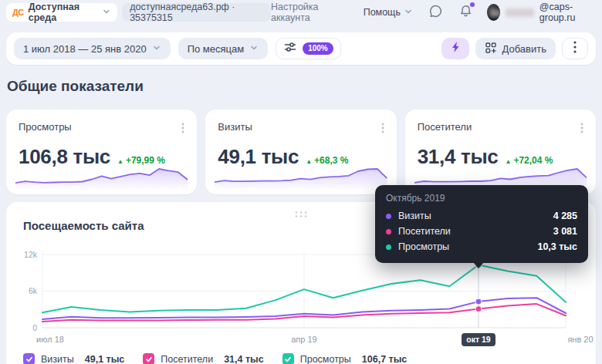 The height and width of the screenshot is (364, 602). I want to click on tooltip-row: Визиты 4 285, so click(482, 216).